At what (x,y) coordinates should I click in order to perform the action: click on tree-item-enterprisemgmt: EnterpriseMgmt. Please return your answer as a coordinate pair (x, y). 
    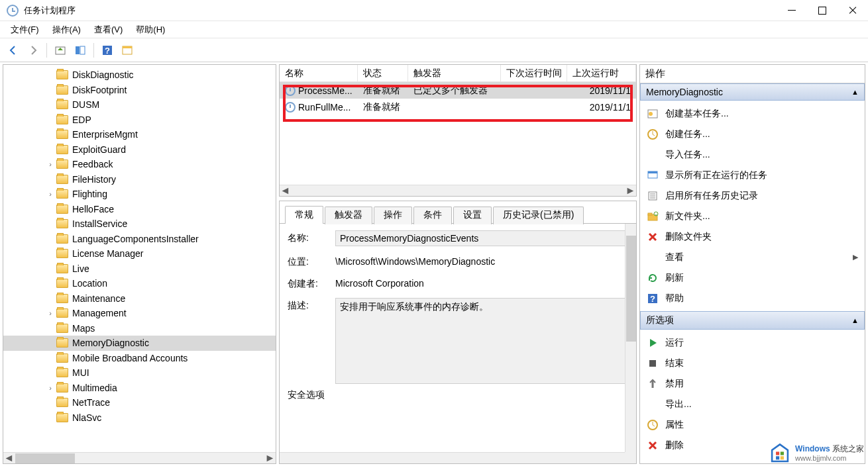
    Looking at the image, I should click on (139, 135).